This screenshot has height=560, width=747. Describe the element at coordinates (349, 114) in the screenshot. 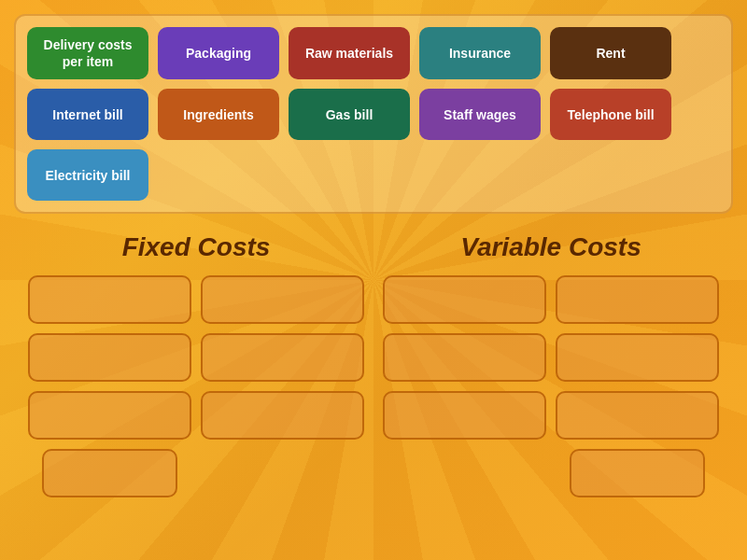

I see `item-gas-bill: Gas bill` at that location.